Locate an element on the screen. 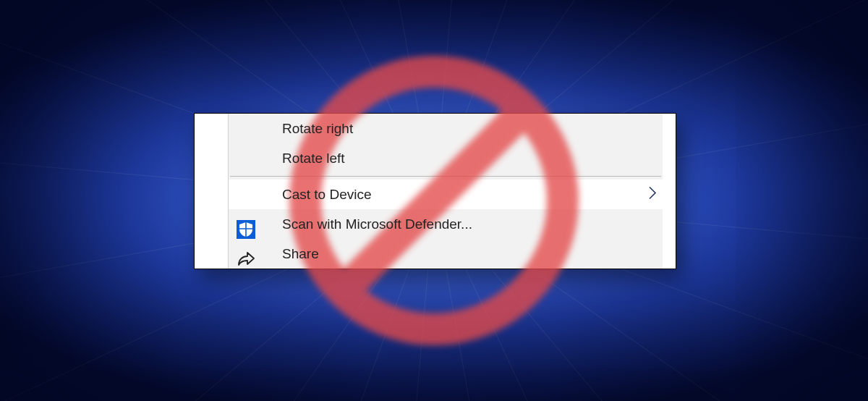  share-icon is located at coordinates (246, 261).